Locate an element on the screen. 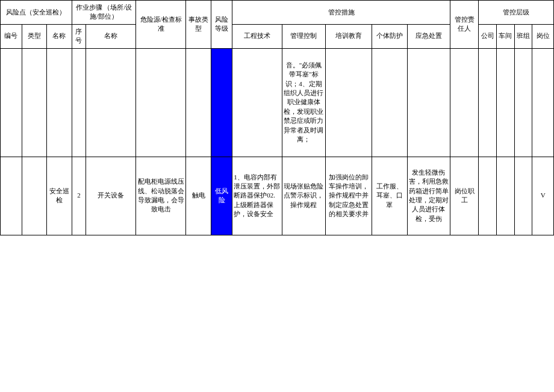  cell-engineering is located at coordinates (258, 102).